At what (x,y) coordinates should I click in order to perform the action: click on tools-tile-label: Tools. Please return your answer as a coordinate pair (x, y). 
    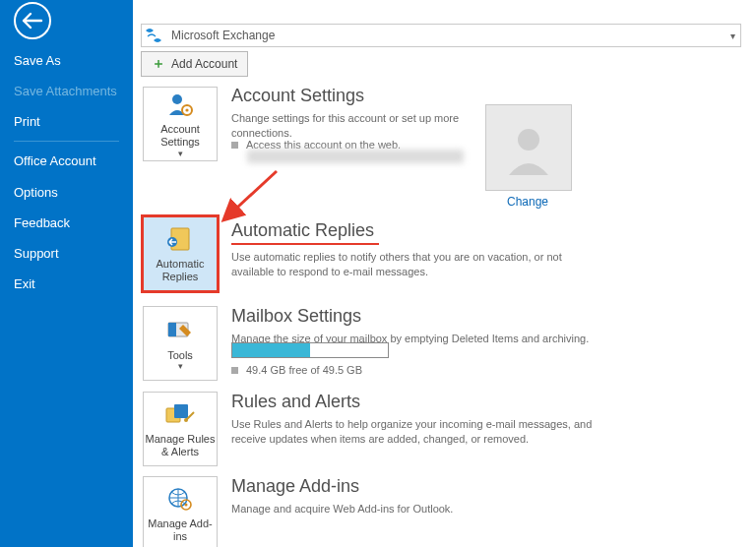
    Looking at the image, I should click on (180, 356).